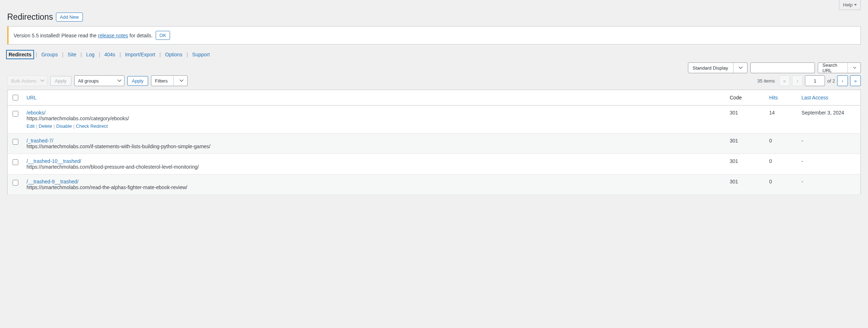 This screenshot has height=328, width=868. What do you see at coordinates (201, 55) in the screenshot?
I see `subnav-support: Support` at bounding box center [201, 55].